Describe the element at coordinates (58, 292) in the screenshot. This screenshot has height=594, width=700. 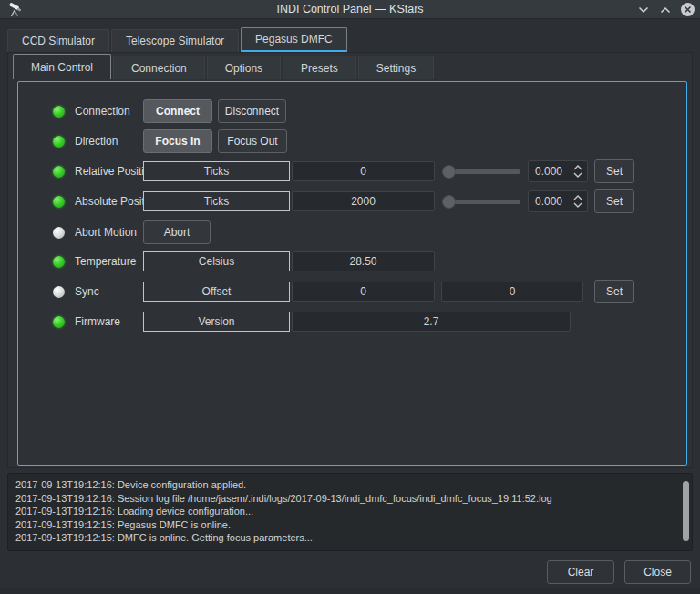
I see `sync-status-led` at that location.